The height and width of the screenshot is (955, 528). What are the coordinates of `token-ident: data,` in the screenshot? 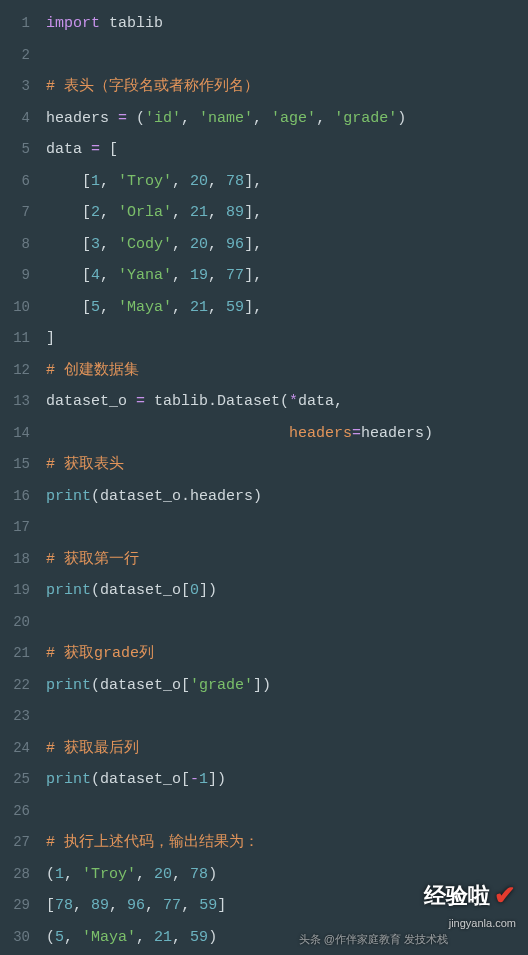 It's located at (320, 402).